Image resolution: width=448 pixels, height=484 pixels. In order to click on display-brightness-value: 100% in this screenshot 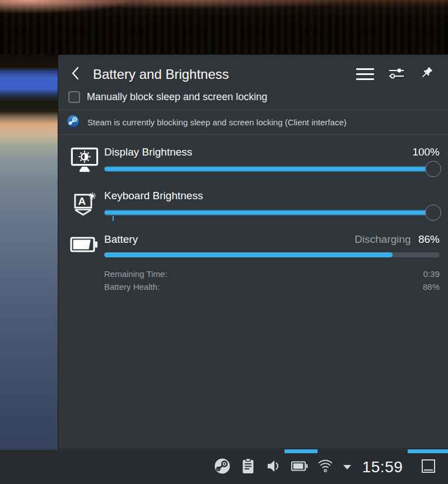, I will do `click(426, 152)`.